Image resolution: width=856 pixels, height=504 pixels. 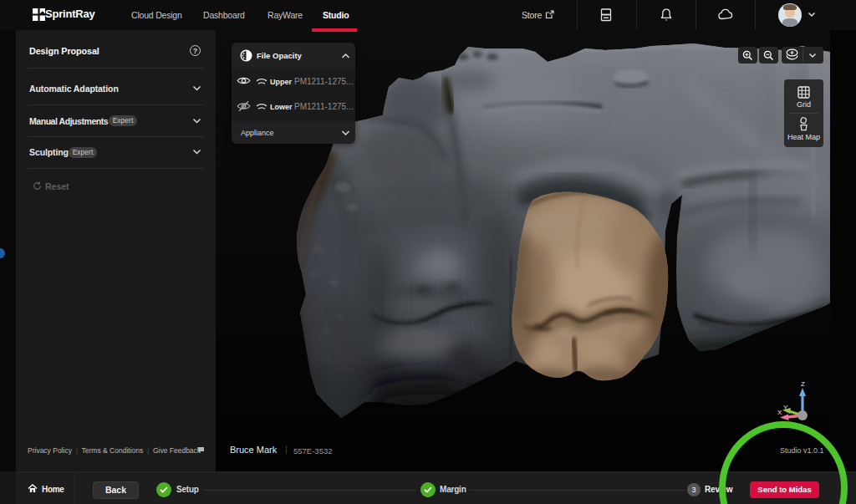 I want to click on svg-text: Z, so click(x=802, y=384).